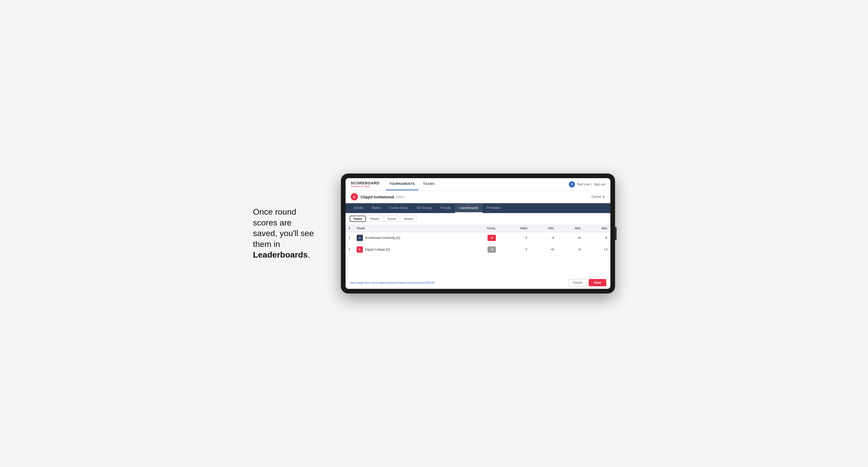 This screenshot has height=467, width=868. Describe the element at coordinates (544, 250) in the screenshot. I see `rd1-2: +8` at that location.